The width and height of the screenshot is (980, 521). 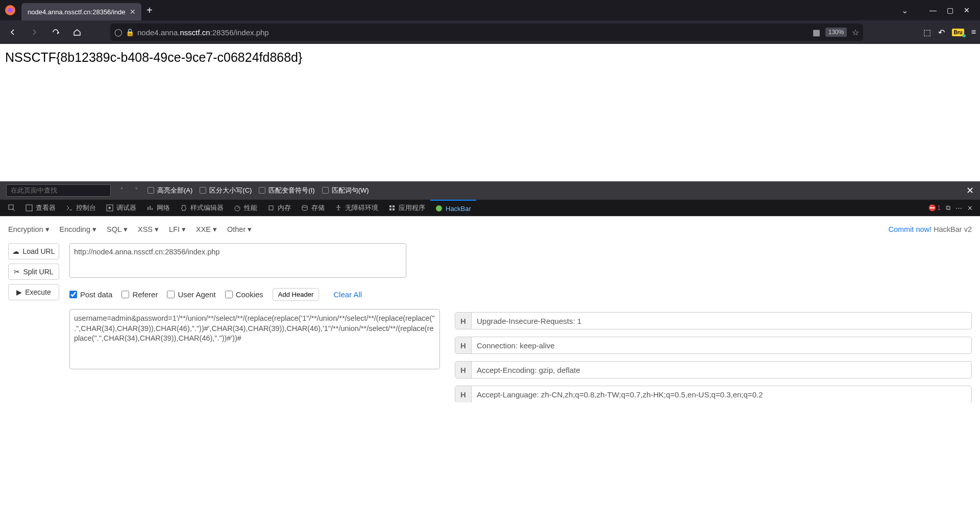 What do you see at coordinates (34, 272) in the screenshot?
I see `split-url-button: ✂Split URL` at bounding box center [34, 272].